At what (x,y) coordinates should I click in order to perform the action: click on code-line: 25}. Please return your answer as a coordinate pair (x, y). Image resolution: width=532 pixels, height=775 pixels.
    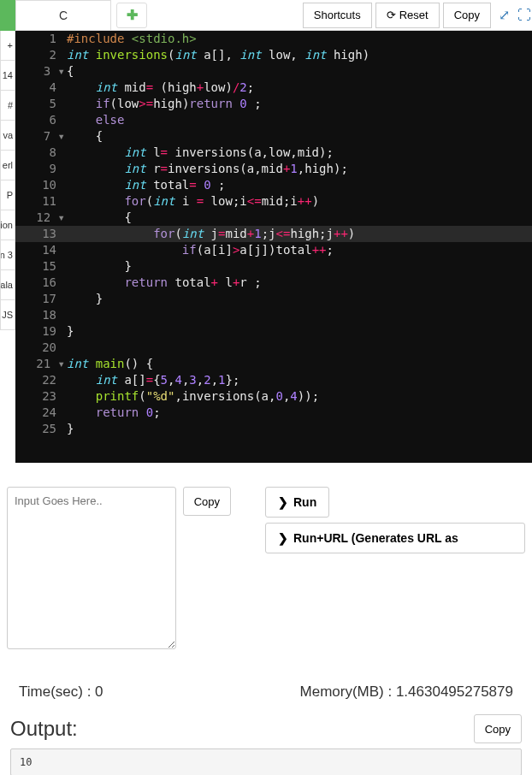
    Looking at the image, I should click on (274, 429).